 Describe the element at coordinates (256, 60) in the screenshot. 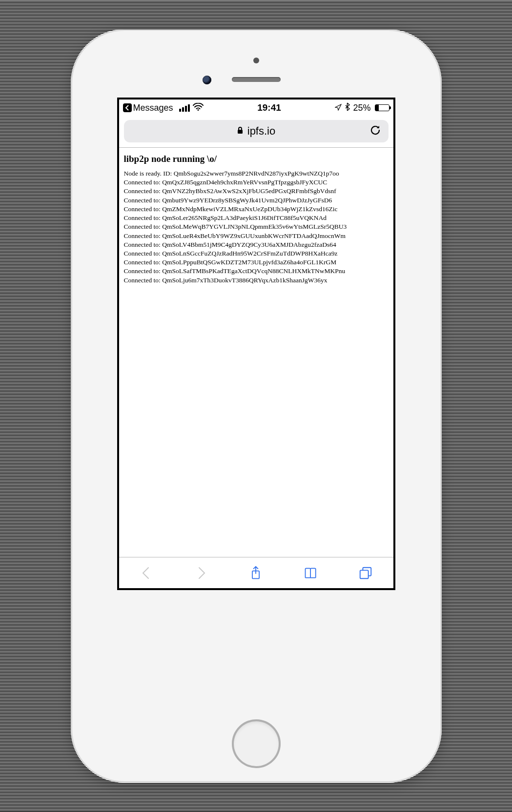

I see `proximity-sensor` at that location.